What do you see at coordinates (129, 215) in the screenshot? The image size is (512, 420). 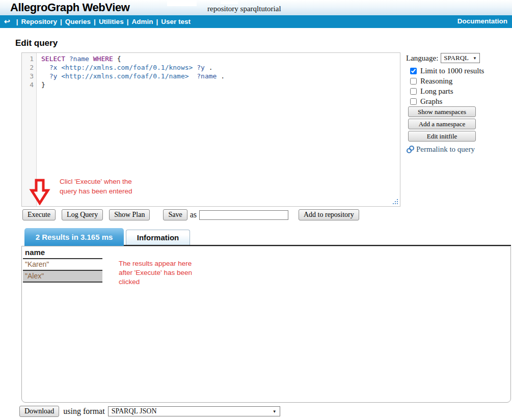 I see `show-plan-button: Show Plan` at bounding box center [129, 215].